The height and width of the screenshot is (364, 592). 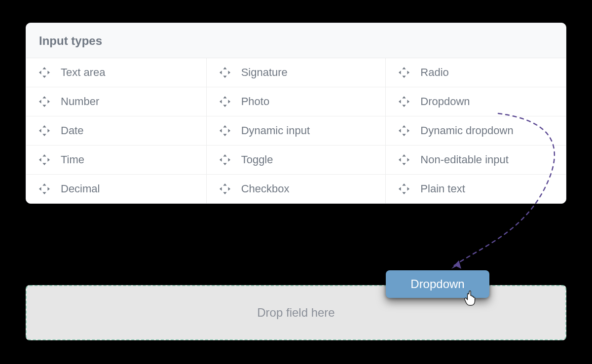 I want to click on input-type-time: Time, so click(x=116, y=160).